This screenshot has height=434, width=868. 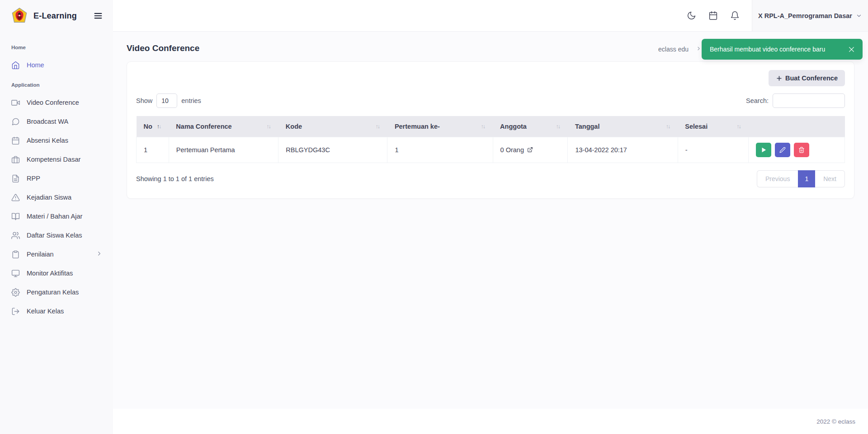 I want to click on cell-kode: RBLGYDG43C, so click(x=333, y=150).